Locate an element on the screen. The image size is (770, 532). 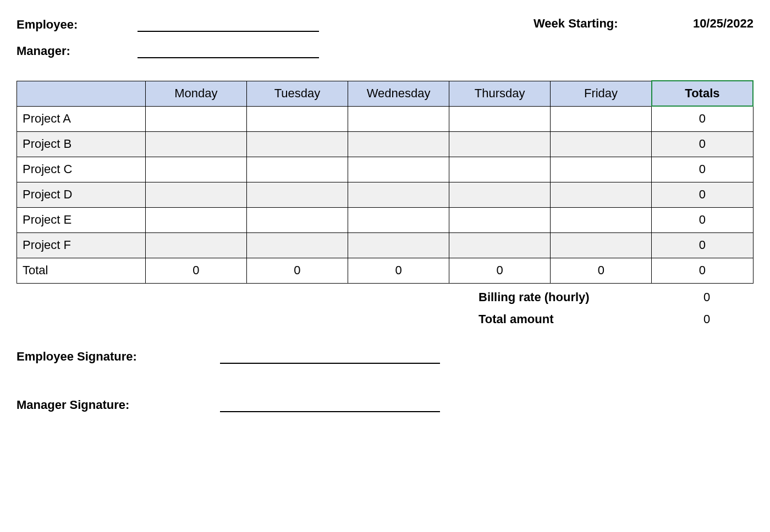
table-row: Project B 0 is located at coordinates (385, 144).